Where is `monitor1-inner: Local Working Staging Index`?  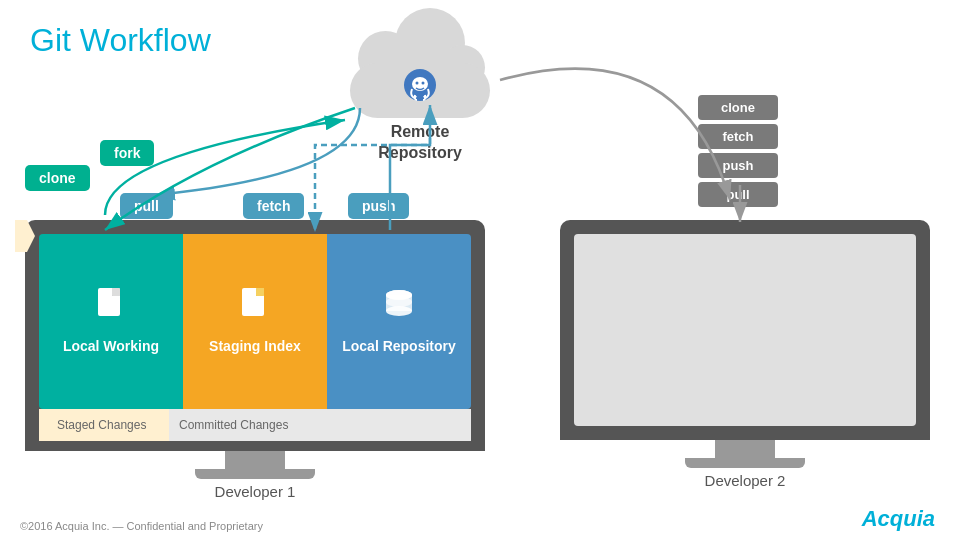
monitor1-inner: Local Working Staging Index is located at coordinates (255, 322).